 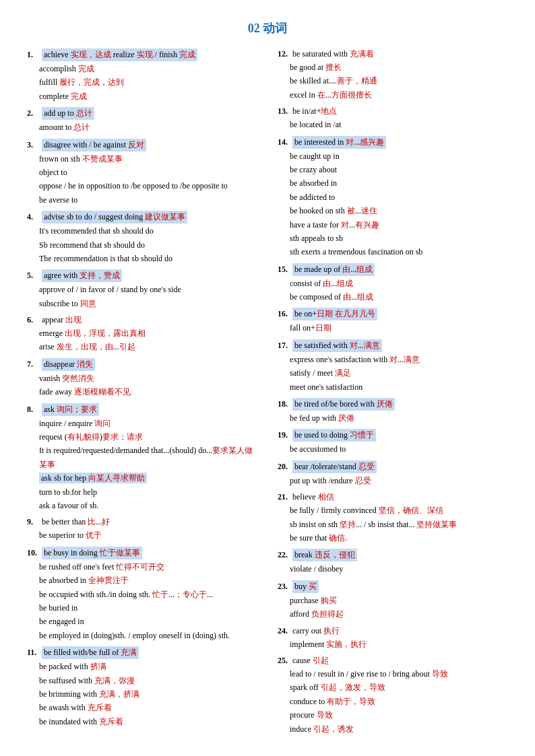 What do you see at coordinates (33, 217) in the screenshot?
I see `entry-number: 4.` at bounding box center [33, 217].